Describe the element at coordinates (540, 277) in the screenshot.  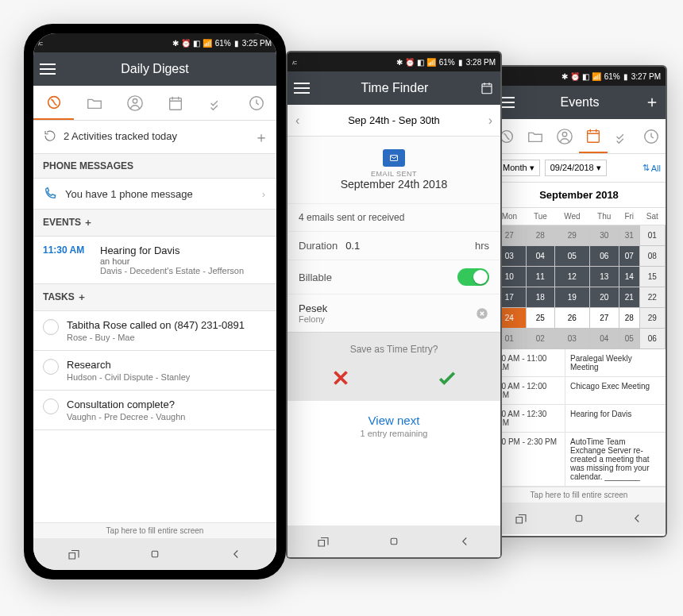
I see `calendar-day: 11` at that location.